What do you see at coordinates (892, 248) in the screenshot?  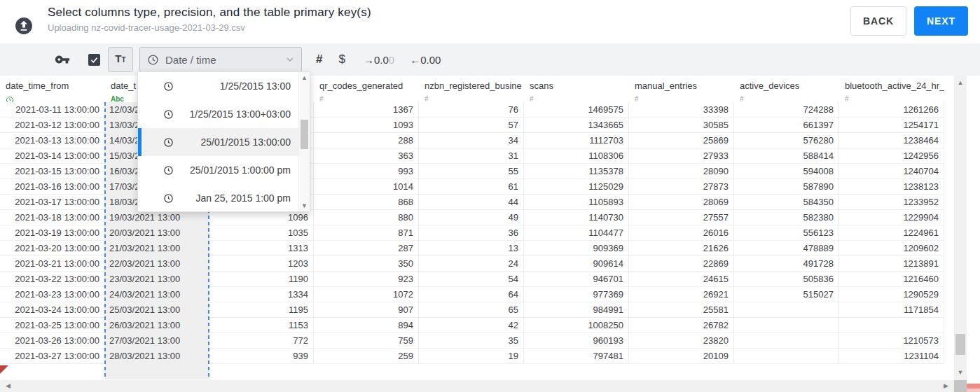 I see `table-cell: 1209602` at bounding box center [892, 248].